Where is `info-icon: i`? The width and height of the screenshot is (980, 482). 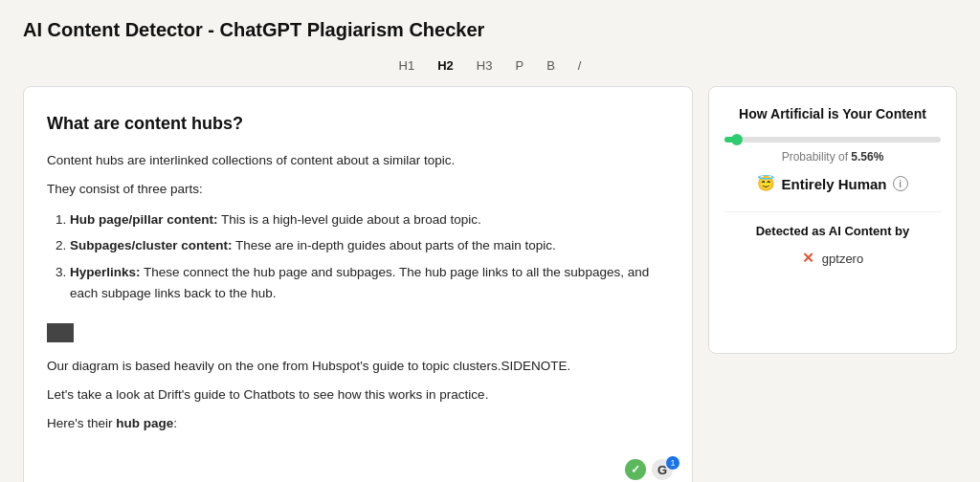
info-icon: i is located at coordinates (901, 184).